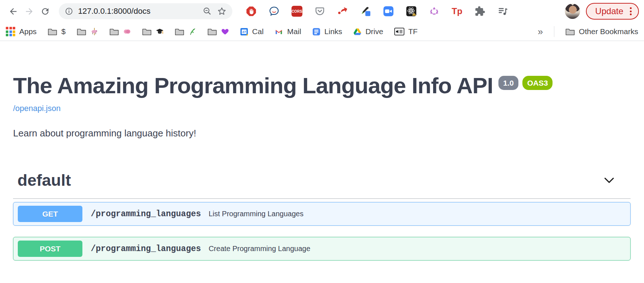 The width and height of the screenshot is (644, 283). I want to click on bookmark-drive: Drive, so click(368, 32).